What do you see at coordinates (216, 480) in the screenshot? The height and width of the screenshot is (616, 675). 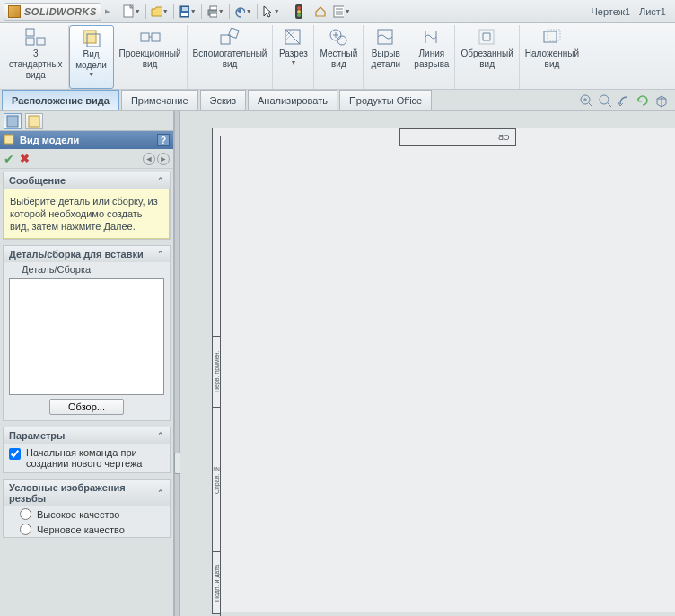 I see `side-frame-2: Справ. №` at bounding box center [216, 480].